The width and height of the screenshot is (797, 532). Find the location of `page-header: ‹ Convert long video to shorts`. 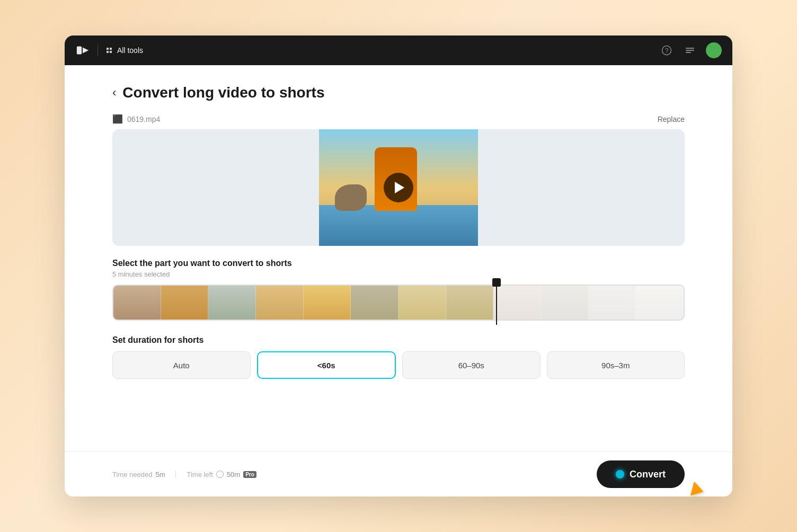

page-header: ‹ Convert long video to shorts is located at coordinates (398, 93).